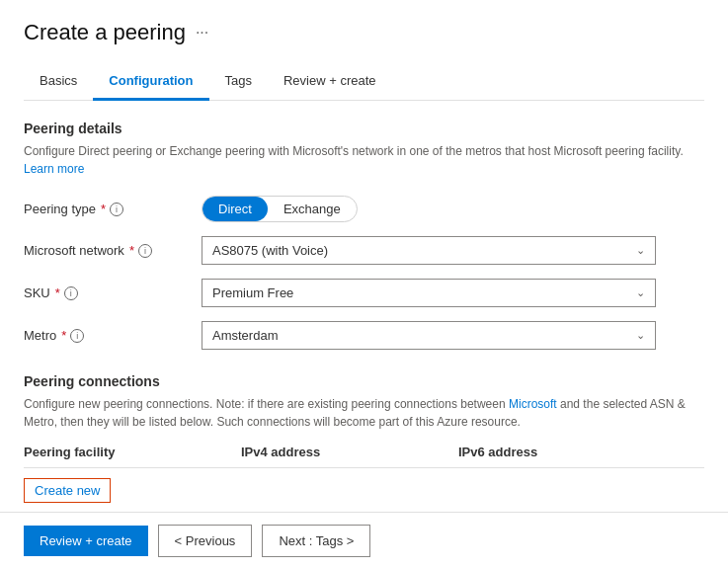 Image resolution: width=728 pixels, height=569 pixels. Describe the element at coordinates (113, 209) in the screenshot. I see `peering-type-label: Peering type * i` at that location.